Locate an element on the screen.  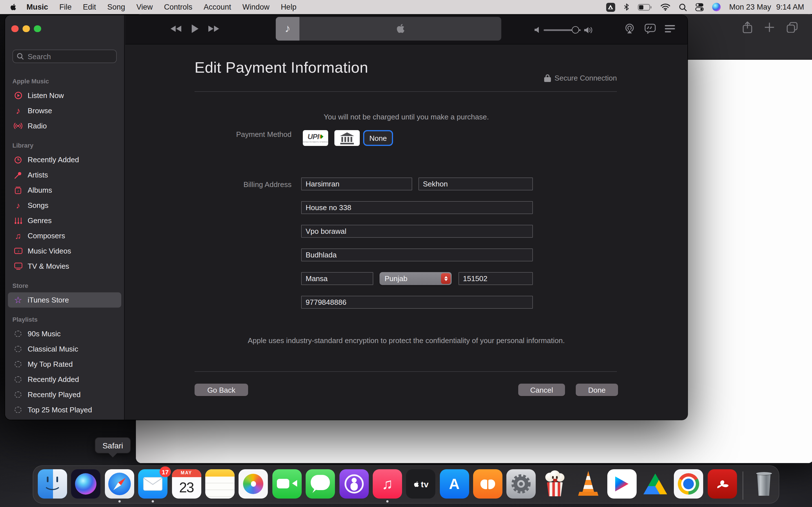
menu-window: Window is located at coordinates (256, 7).